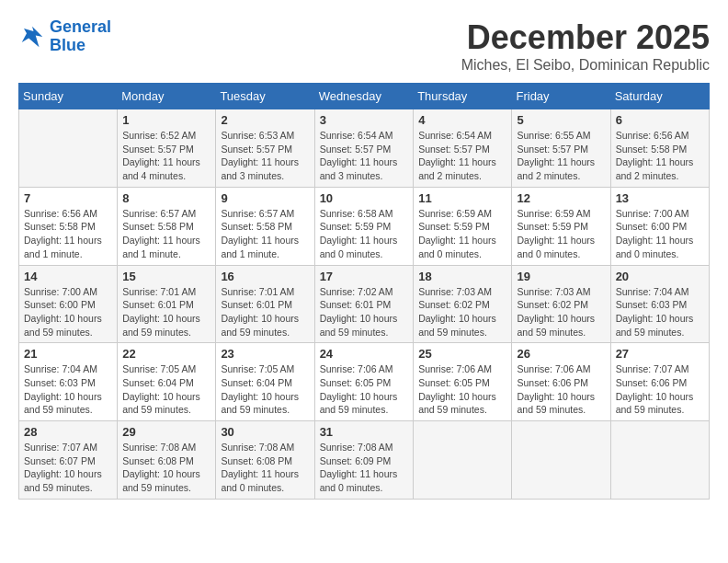 This screenshot has width=728, height=563. Describe the element at coordinates (660, 383) in the screenshot. I see `calendar-cell: 27Sunrise: 7:07 AM Sunset: 6:06 PM Dayli…` at that location.